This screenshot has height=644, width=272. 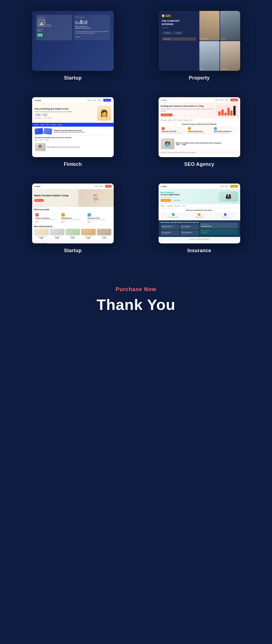 I want to click on furniture-section-title: What we provide, so click(x=73, y=210).